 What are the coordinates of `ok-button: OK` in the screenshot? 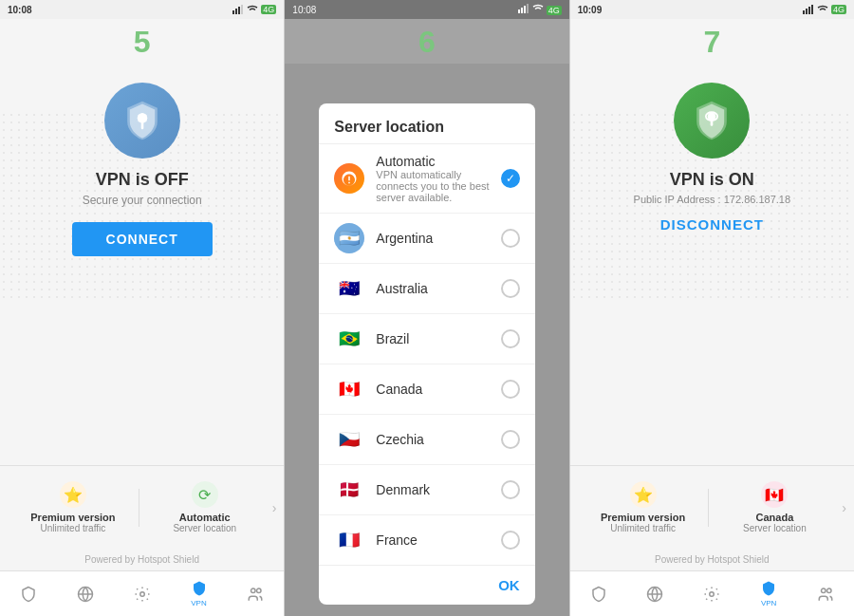 It's located at (509, 585).